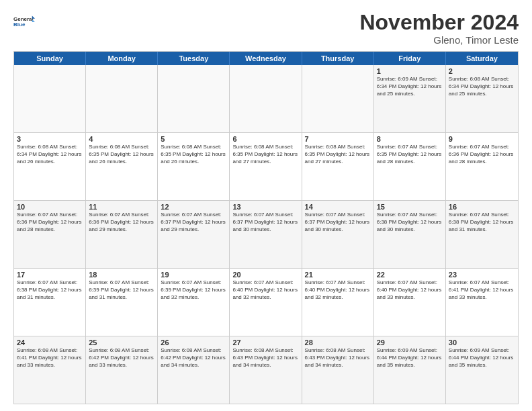 The height and width of the screenshot is (411, 532). Describe the element at coordinates (266, 370) in the screenshot. I see `cal-cell: 27Sunrise: 6:08 AM Sunset: 6:43 PM Dayli…` at that location.